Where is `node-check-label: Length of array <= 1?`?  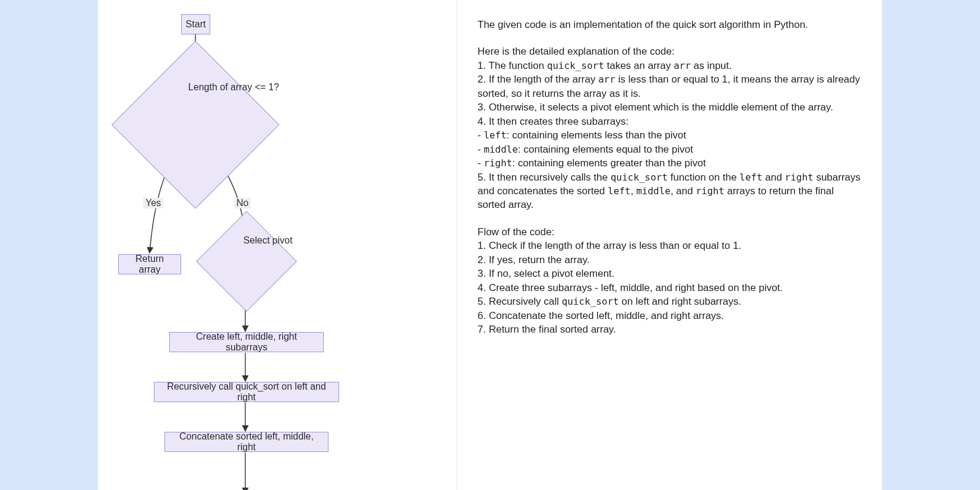 node-check-label: Length of array <= 1? is located at coordinates (233, 87).